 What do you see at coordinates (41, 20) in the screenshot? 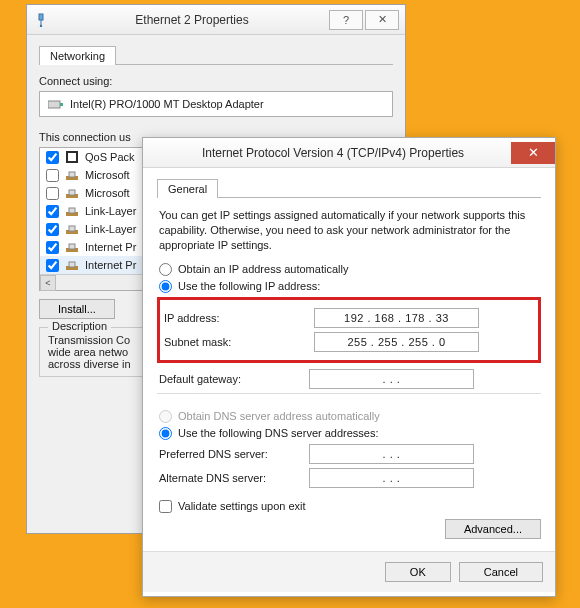
I see `ethernet-icon` at bounding box center [41, 20].